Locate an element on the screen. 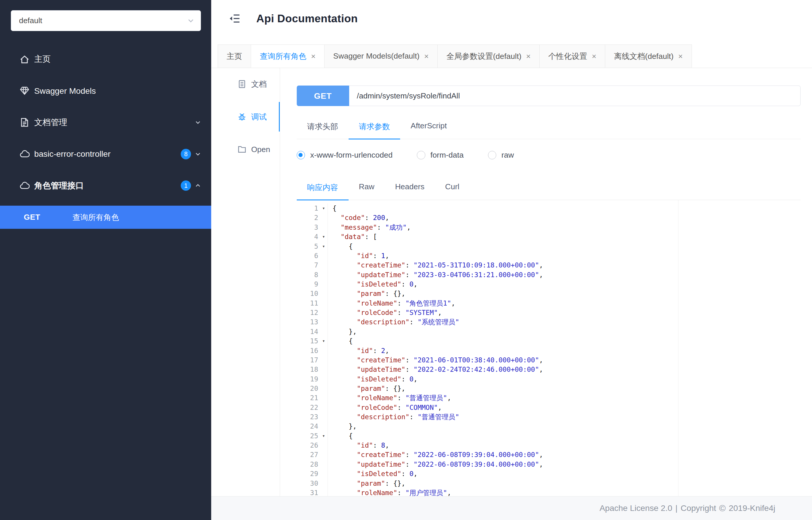 The width and height of the screenshot is (812, 520). tab-afterscript: AfterScript is located at coordinates (428, 127).